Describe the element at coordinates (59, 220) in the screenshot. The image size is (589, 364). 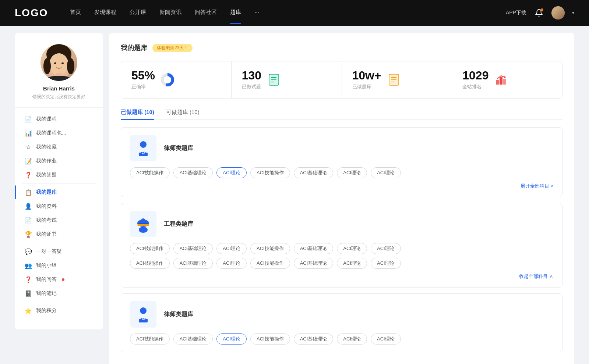
I see `sidebar-item-exam: 📄 我的考试` at that location.